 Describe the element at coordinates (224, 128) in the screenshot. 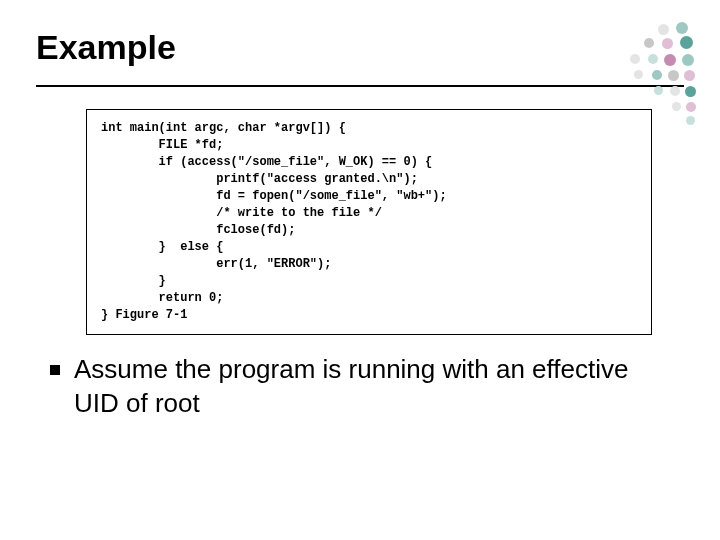

I see `code-line: int main(int argc, char *argv[]) {` at that location.